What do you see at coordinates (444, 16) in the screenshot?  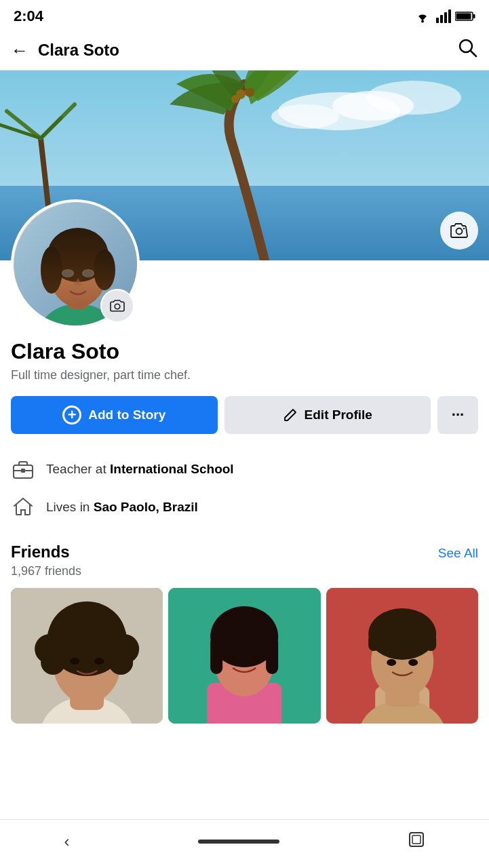 I see `status-icons` at bounding box center [444, 16].